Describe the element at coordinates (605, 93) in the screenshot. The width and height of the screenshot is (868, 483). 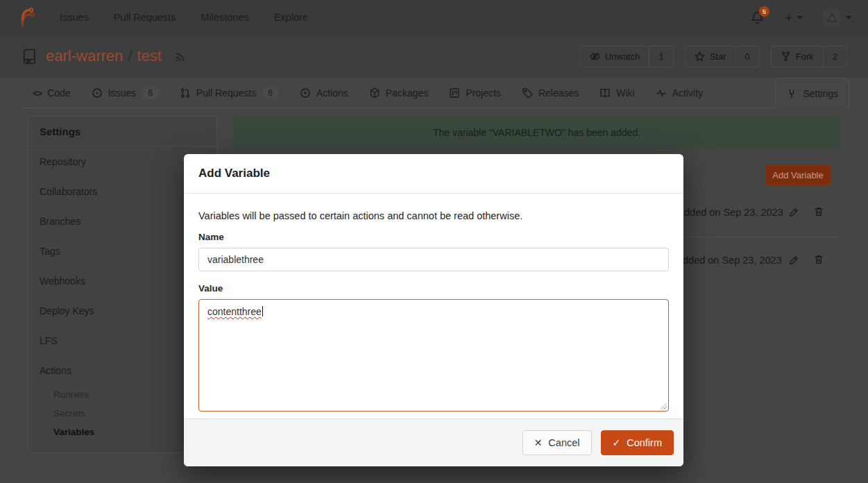
I see `book-open-icon` at that location.